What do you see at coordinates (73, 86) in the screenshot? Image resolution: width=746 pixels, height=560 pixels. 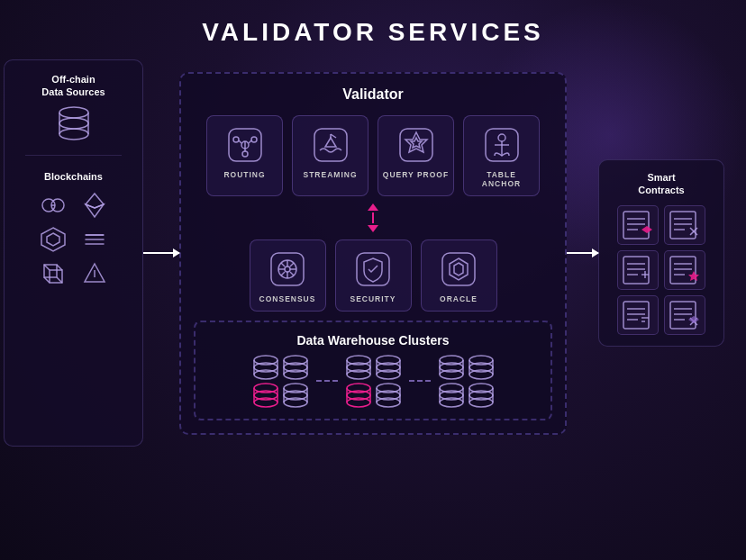 I see `offchain-title: Off-chain Data Sources` at bounding box center [73, 86].